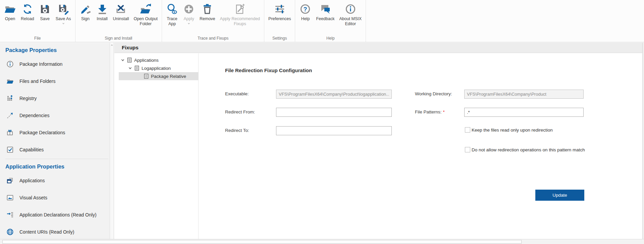  I want to click on sign-button: Sign, so click(86, 11).